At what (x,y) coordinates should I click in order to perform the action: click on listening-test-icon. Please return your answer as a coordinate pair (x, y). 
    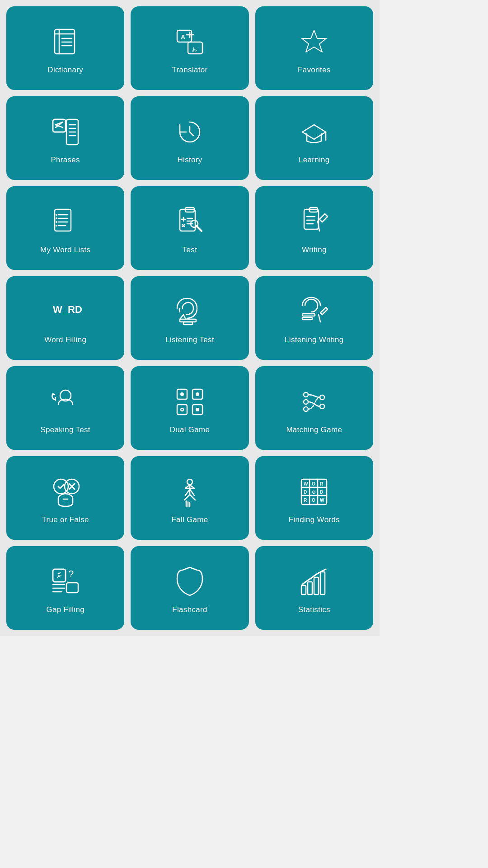
    Looking at the image, I should click on (190, 312).